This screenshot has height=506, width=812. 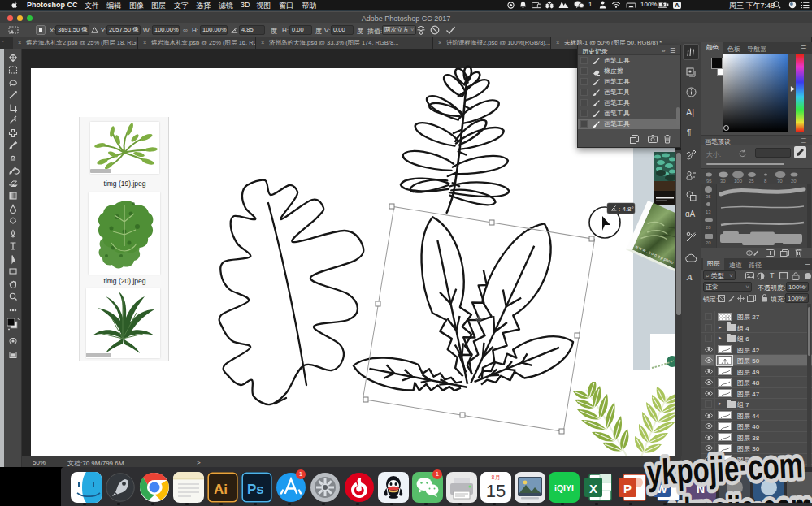 I want to click on svg-text: iQIYI, so click(x=564, y=488).